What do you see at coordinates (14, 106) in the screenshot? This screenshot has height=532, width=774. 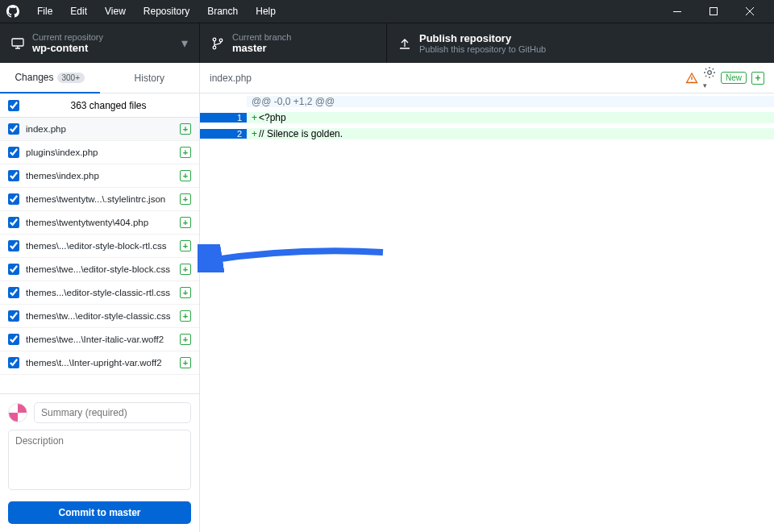 I see `select-all-checkbox` at bounding box center [14, 106].